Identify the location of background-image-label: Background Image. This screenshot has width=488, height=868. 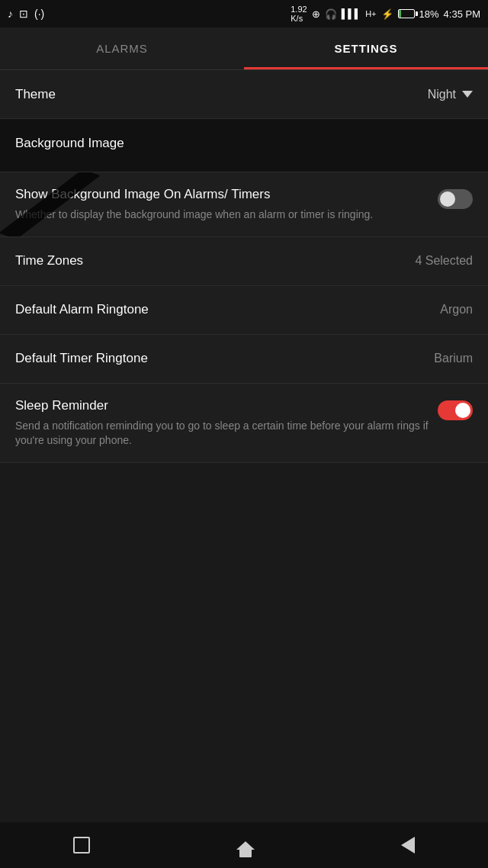
(70, 143).